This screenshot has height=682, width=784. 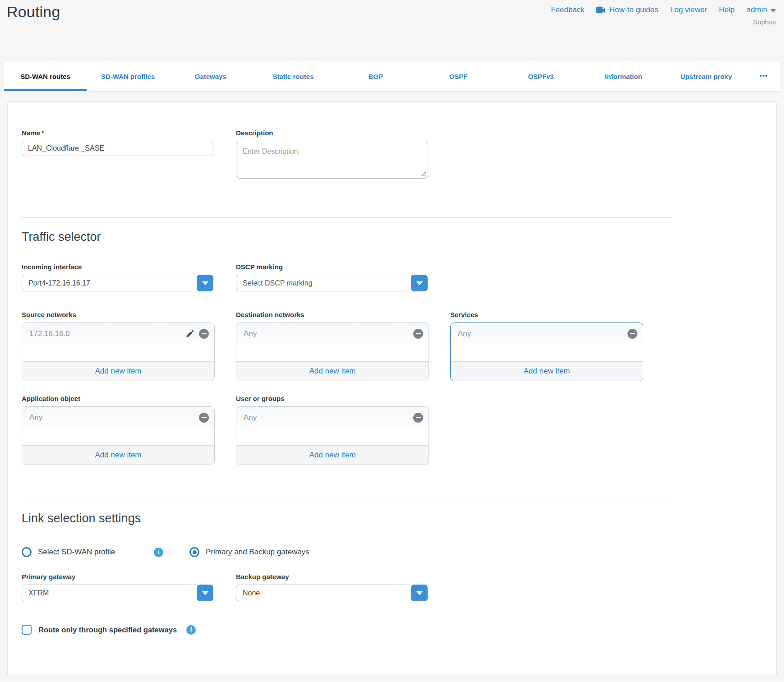 What do you see at coordinates (541, 77) in the screenshot?
I see `tab-ospfv3: OSPFv3` at bounding box center [541, 77].